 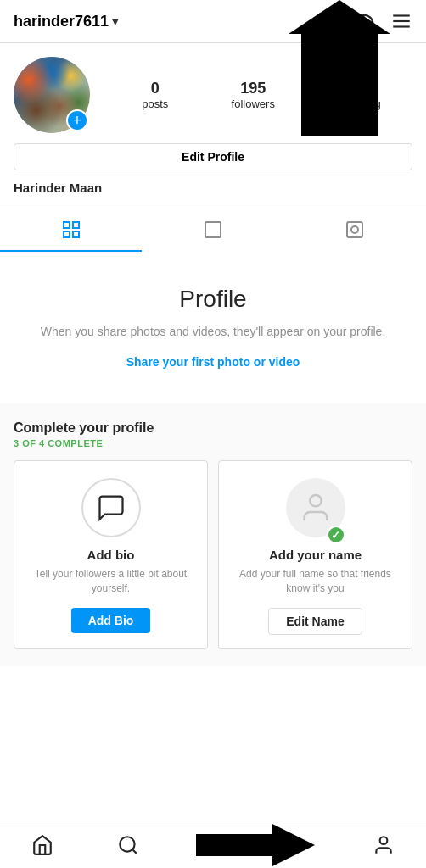 I want to click on empty-title: Profile, so click(x=213, y=299).